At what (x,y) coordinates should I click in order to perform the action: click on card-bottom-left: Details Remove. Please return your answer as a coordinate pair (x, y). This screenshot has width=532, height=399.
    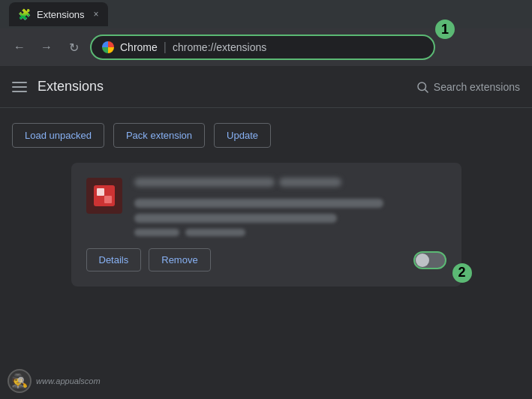
    Looking at the image, I should click on (149, 260).